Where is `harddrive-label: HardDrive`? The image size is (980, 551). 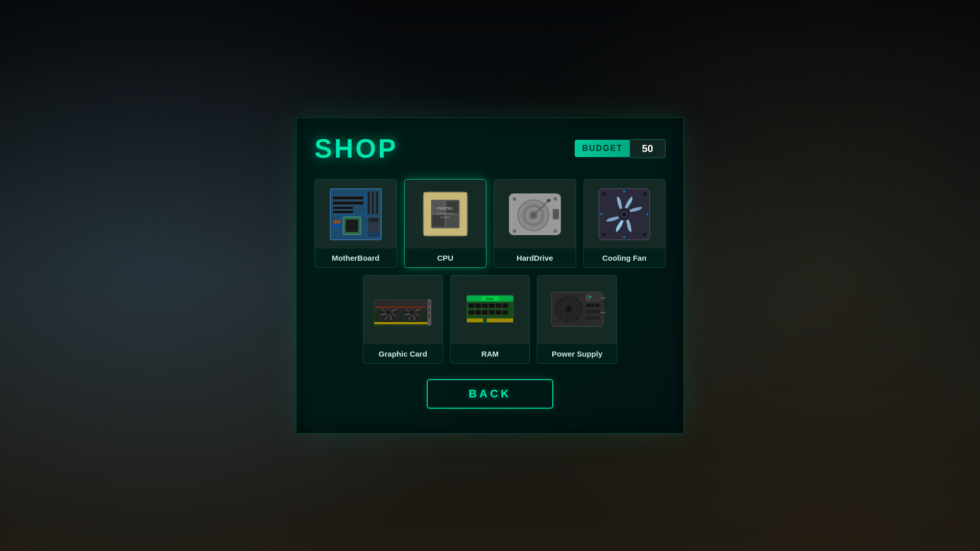
harddrive-label: HardDrive is located at coordinates (535, 258).